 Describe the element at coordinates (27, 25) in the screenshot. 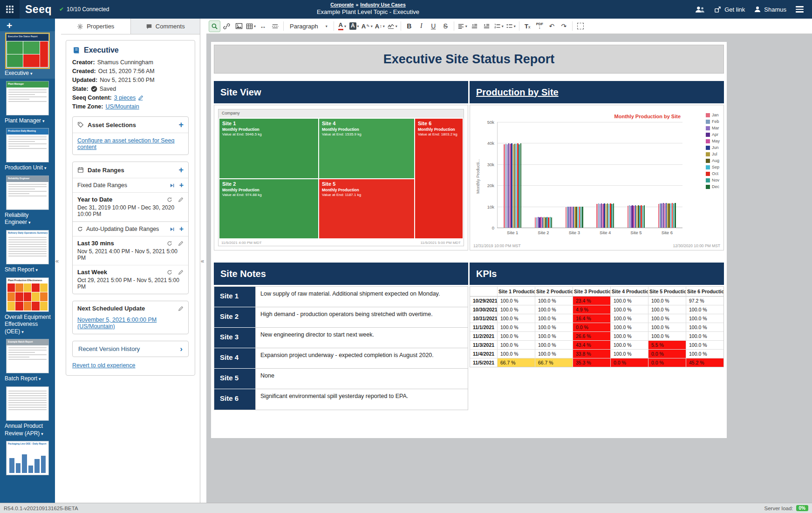

I see `add-document-button: +` at that location.